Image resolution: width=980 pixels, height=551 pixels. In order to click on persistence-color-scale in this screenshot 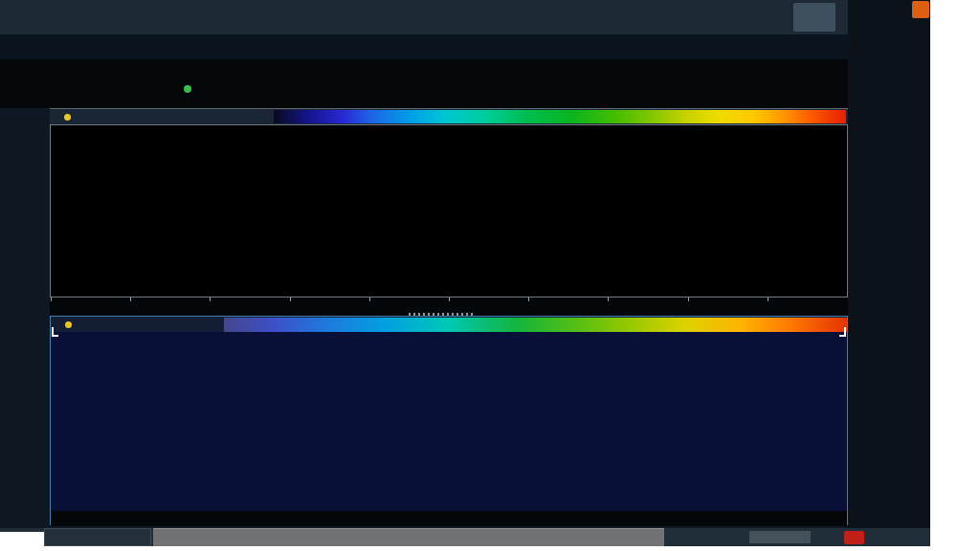, I will do `click(560, 117)`.